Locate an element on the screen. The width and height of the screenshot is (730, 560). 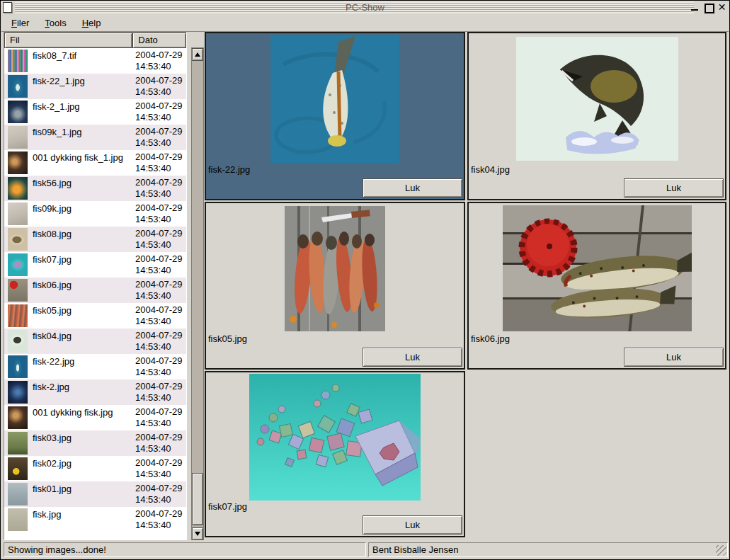
resize-grip-icon is located at coordinates (721, 551).